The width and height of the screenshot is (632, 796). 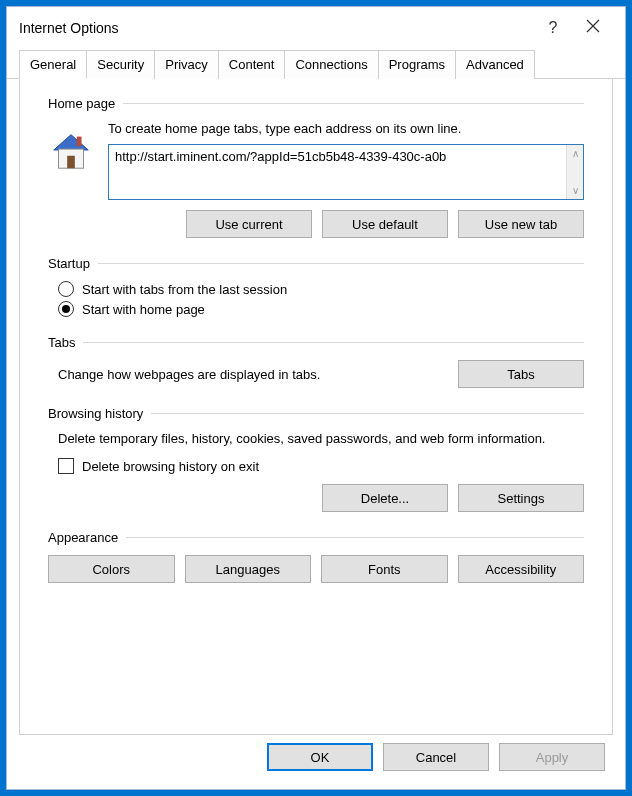 I want to click on checkbox-label: Delete browsing history on exit, so click(x=170, y=466).